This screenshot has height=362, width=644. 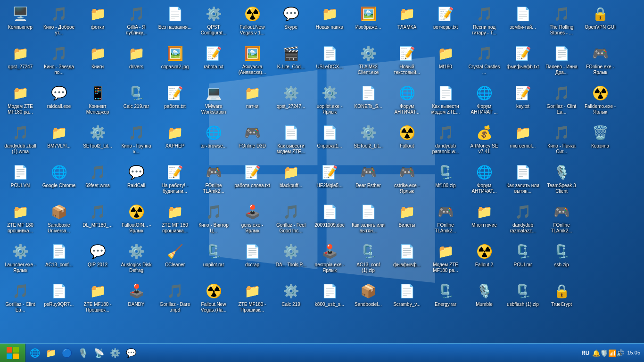 I want to click on desktop-icon-calc219rar: 🗜️Calc 219.rar, so click(x=136, y=101).